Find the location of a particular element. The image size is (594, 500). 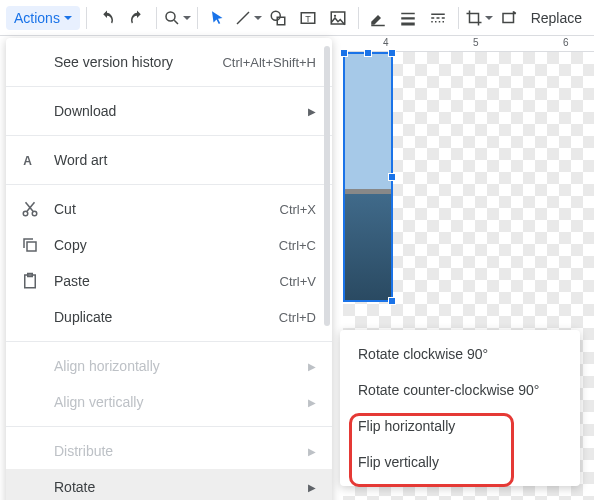

textbox-tool: T is located at coordinates (308, 18).